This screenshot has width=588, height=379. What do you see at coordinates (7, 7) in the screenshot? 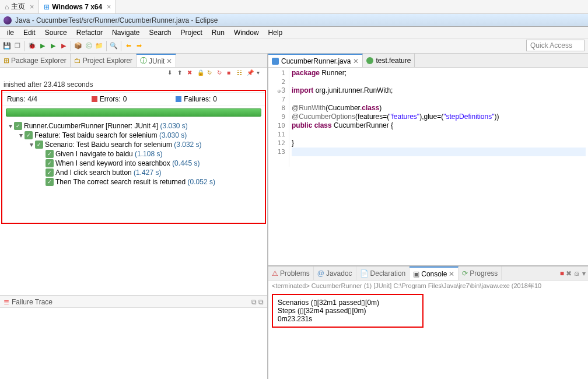
I see `home-icon: ⌂` at bounding box center [7, 7].